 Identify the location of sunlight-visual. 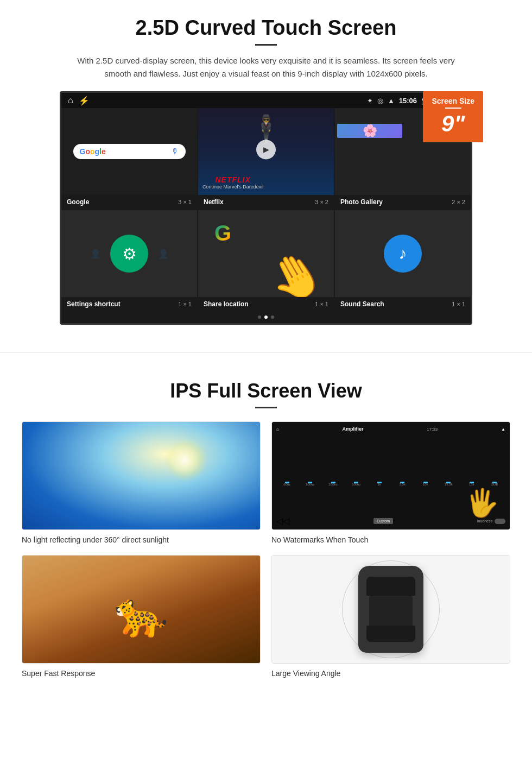
(141, 476).